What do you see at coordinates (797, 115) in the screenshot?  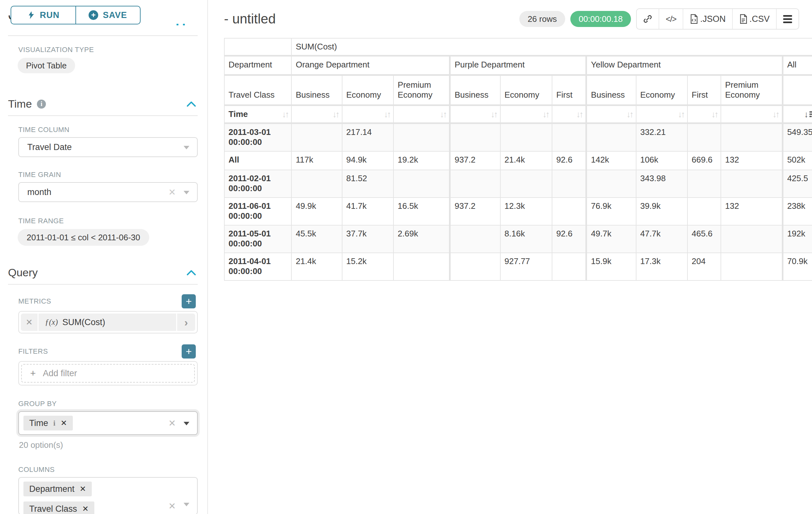 I see `column-sort-header: ↓` at bounding box center [797, 115].